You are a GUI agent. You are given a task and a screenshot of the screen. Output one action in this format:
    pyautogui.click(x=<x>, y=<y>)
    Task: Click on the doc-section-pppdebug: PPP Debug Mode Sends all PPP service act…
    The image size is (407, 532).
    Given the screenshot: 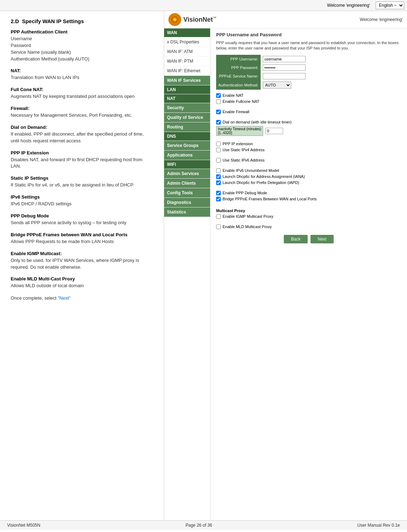 What is the action you would take?
    pyautogui.click(x=82, y=220)
    